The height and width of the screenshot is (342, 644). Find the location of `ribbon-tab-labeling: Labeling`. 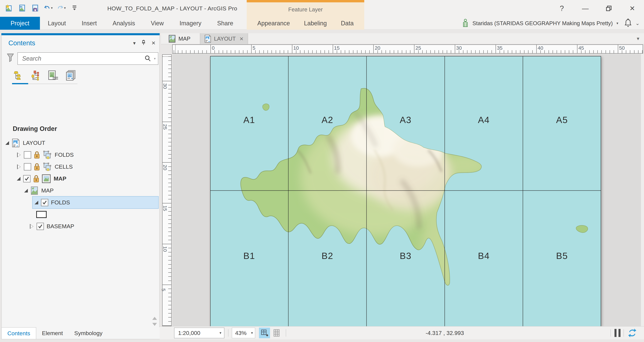

ribbon-tab-labeling: Labeling is located at coordinates (315, 23).